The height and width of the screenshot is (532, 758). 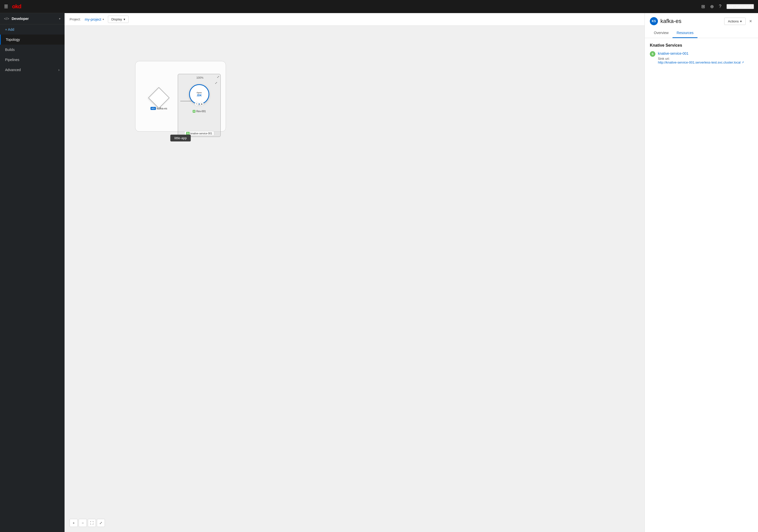 I want to click on percent-label: 100%, so click(x=200, y=78).